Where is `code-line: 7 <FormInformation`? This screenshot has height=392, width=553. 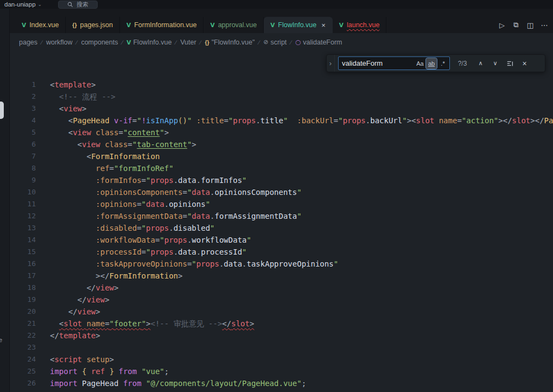 code-line: 7 <FormInformation is located at coordinates (281, 156).